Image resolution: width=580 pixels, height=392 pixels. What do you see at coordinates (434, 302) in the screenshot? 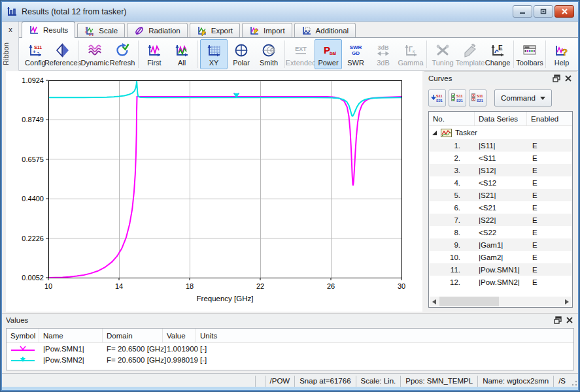
I see `scroll-left-arrow` at bounding box center [434, 302].